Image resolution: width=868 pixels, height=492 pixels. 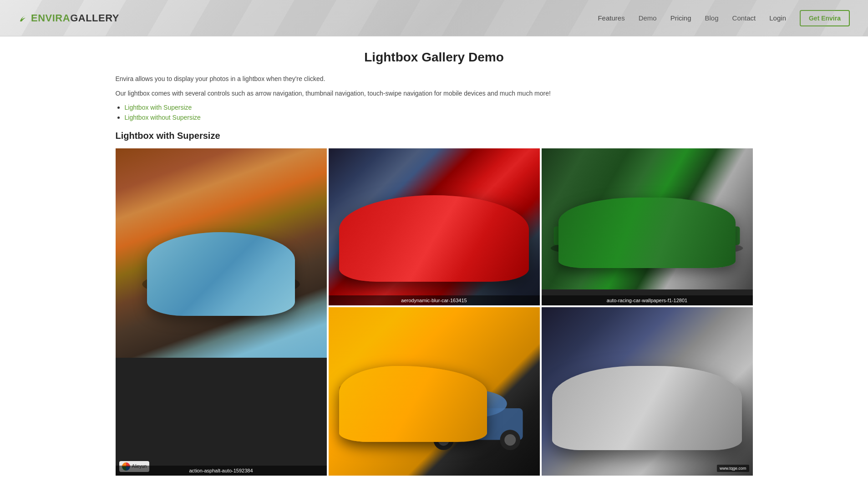 I want to click on logo-link: ENVIRAGALLERY, so click(x=69, y=18).